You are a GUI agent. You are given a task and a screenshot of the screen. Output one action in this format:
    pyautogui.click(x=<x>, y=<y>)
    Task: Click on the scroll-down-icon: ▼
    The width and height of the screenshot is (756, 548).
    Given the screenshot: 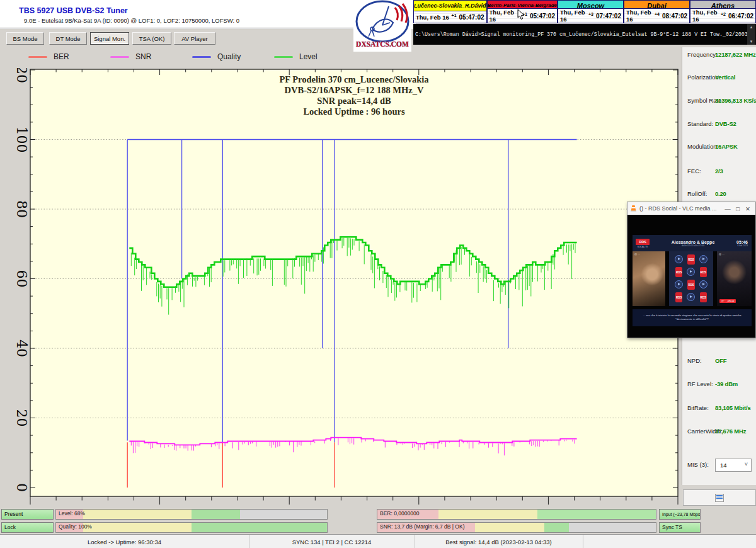 What is the action you would take?
    pyautogui.click(x=752, y=42)
    